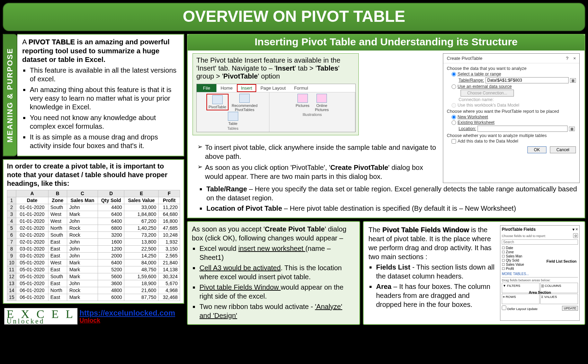 This screenshot has height=364, width=588. I want to click on label: Location:, so click(467, 129).